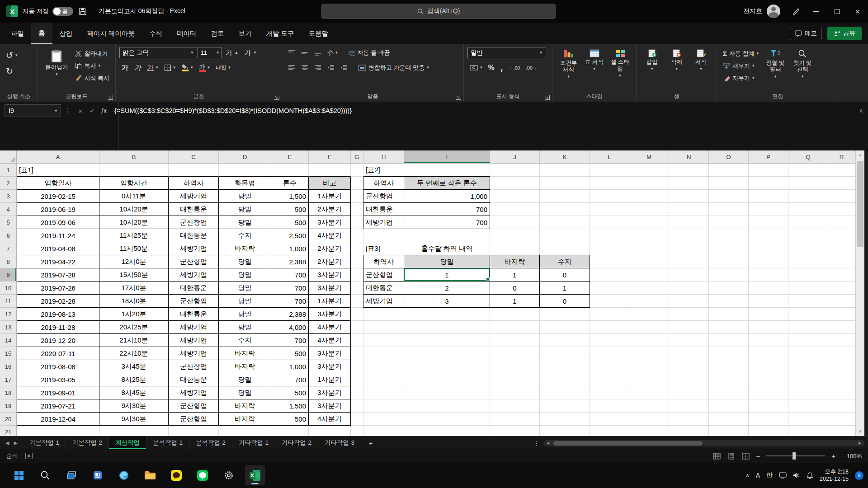  Describe the element at coordinates (769, 431) in the screenshot. I see `cell-P21` at that location.